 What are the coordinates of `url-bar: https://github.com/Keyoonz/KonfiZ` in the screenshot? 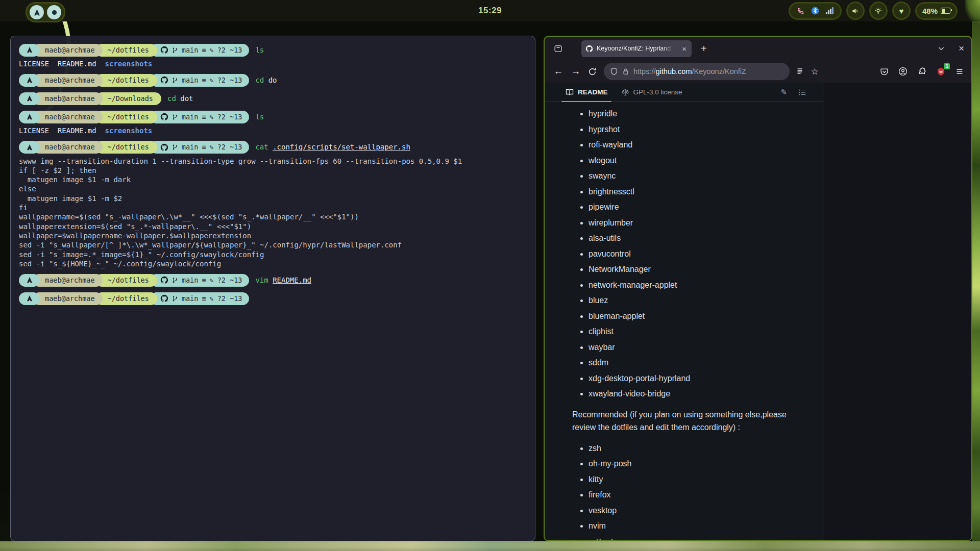 It's located at (697, 71).